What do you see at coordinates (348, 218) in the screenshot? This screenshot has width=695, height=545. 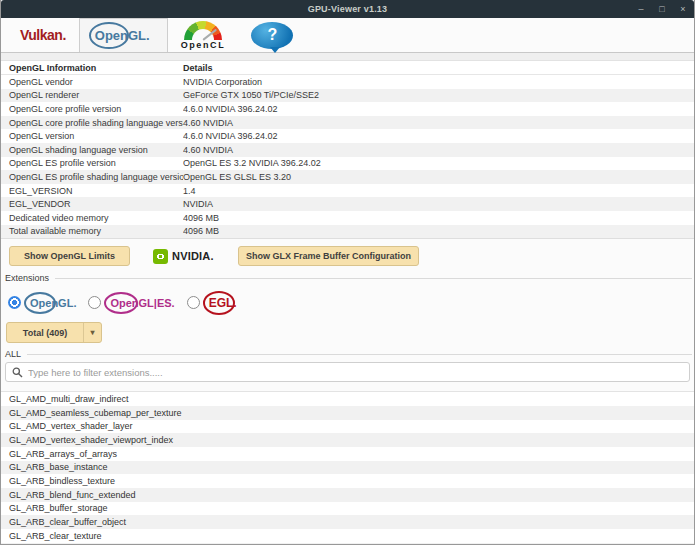 I see `table-row: Dedicated video memory 4096 MB` at bounding box center [348, 218].